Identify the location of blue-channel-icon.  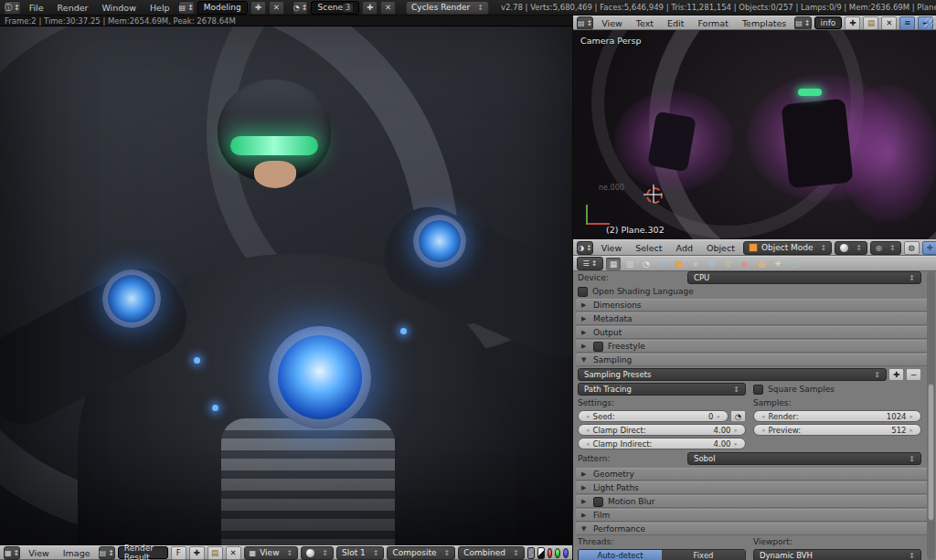
(566, 554).